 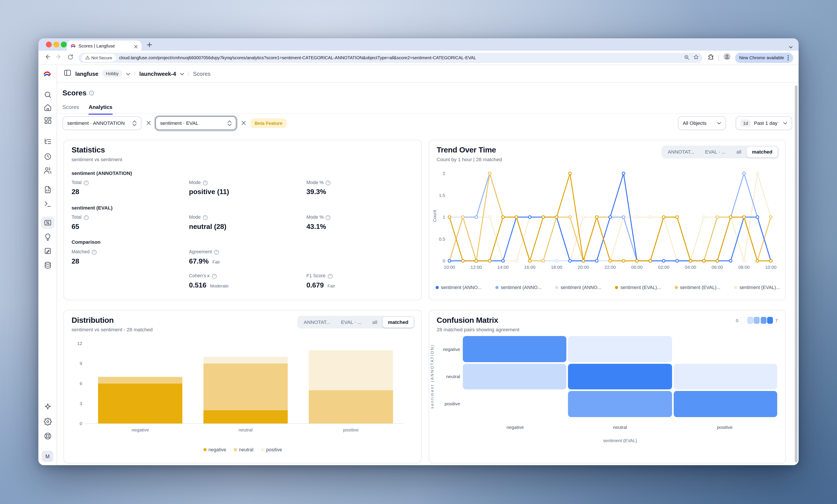 What do you see at coordinates (715, 152) in the screenshot?
I see `trend-tab-eval: EVAL · ...` at bounding box center [715, 152].